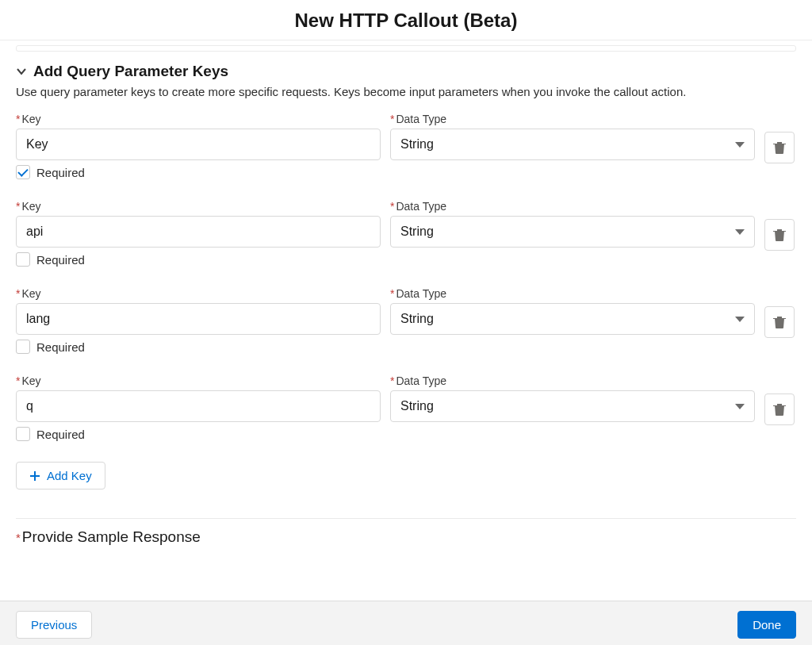 This screenshot has width=812, height=645. What do you see at coordinates (60, 476) in the screenshot?
I see `add-key-button: Add Key` at bounding box center [60, 476].